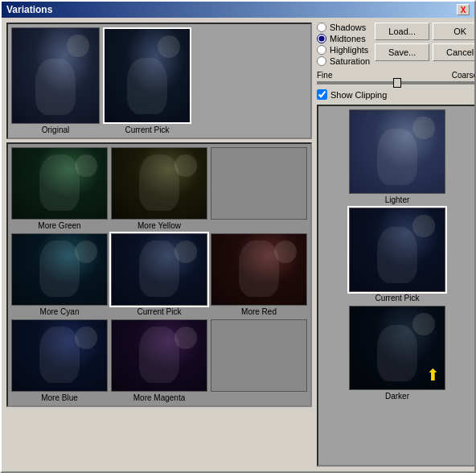 The height and width of the screenshot is (473, 476). I want to click on more-cyan-image, so click(60, 269).